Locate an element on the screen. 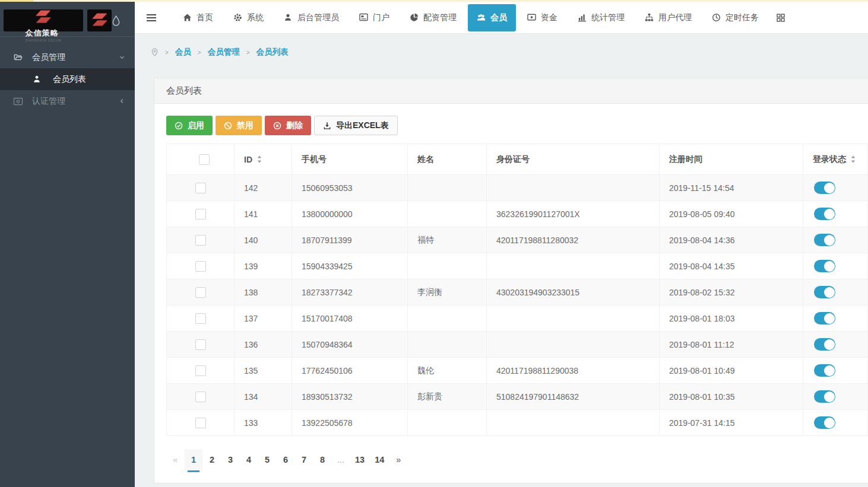 This screenshot has height=487, width=868. cell-id: 135 is located at coordinates (264, 371).